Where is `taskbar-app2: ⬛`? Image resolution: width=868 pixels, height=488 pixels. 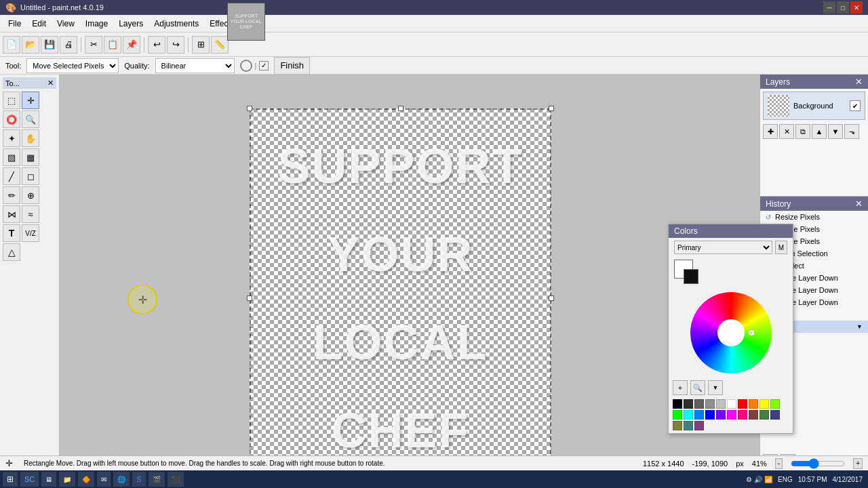
taskbar-app2: ⬛ is located at coordinates (176, 479).